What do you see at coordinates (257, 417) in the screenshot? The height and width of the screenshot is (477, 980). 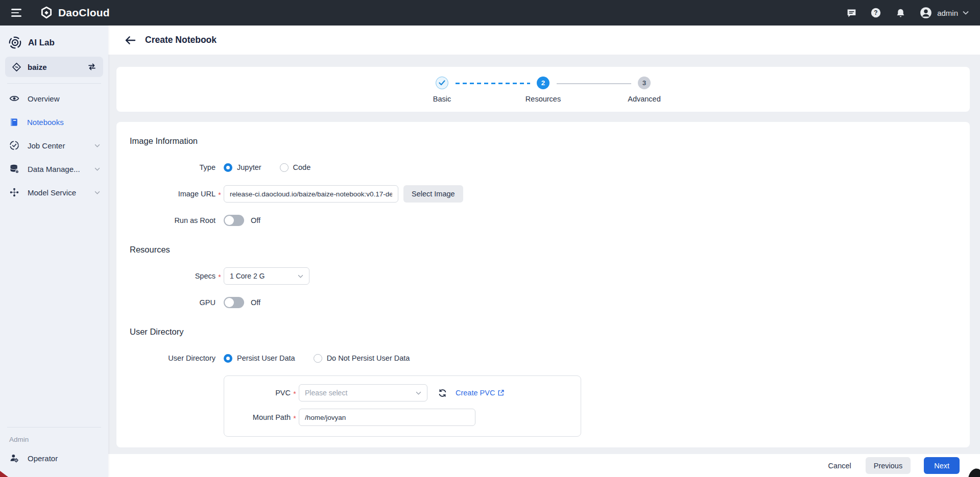 I see `mount-path-label: Mount Path` at bounding box center [257, 417].